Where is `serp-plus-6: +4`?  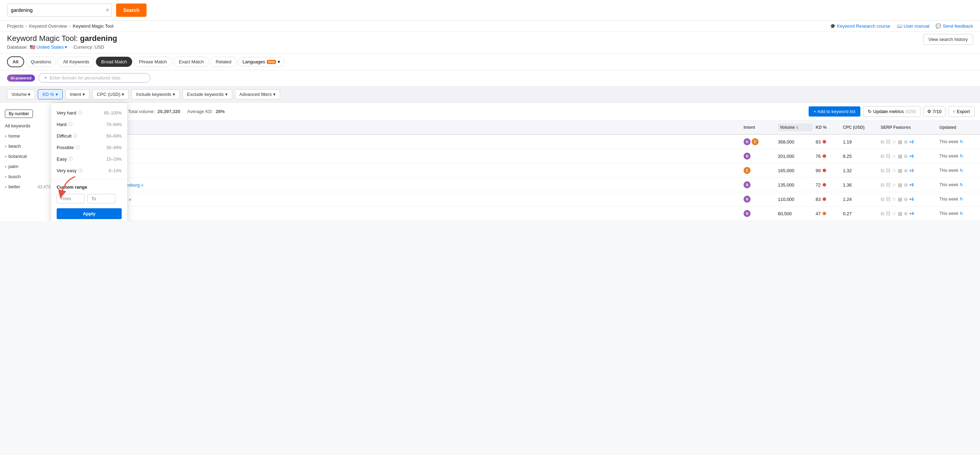 serp-plus-6: +4 is located at coordinates (912, 213).